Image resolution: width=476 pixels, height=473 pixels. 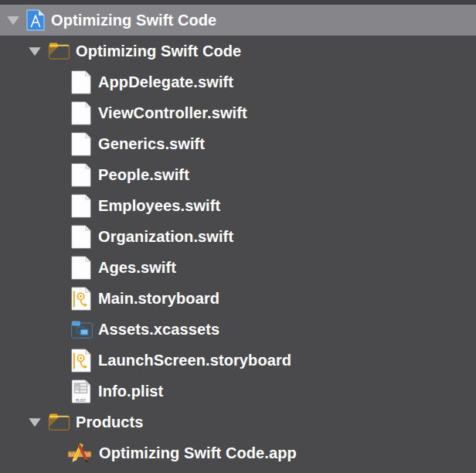 I want to click on file-row-people-swift: People.swift, so click(x=238, y=175).